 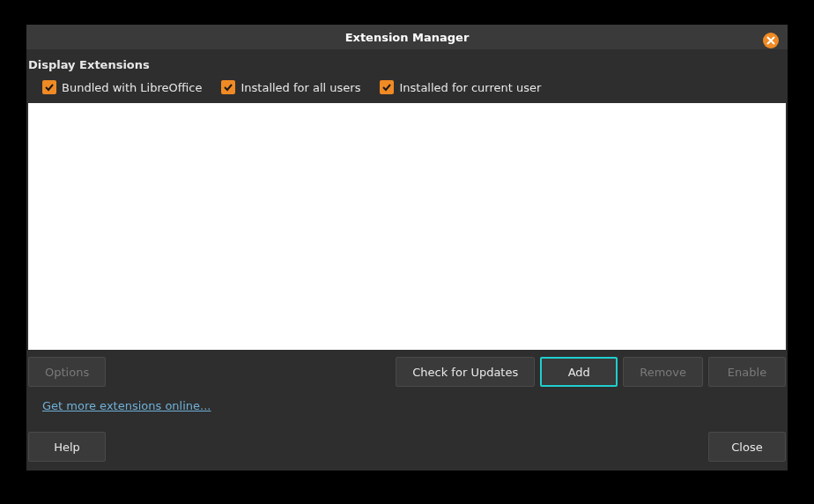 What do you see at coordinates (67, 372) in the screenshot?
I see `options-button: Options` at bounding box center [67, 372].